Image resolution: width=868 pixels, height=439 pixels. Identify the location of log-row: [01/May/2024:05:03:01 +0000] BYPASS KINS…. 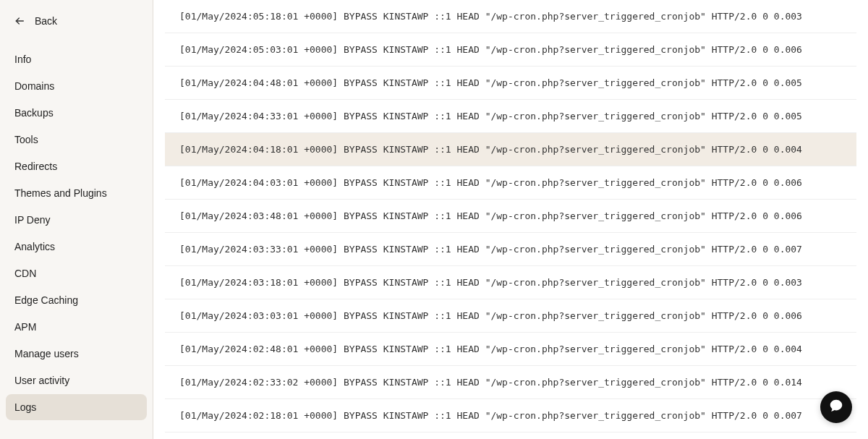
(511, 50).